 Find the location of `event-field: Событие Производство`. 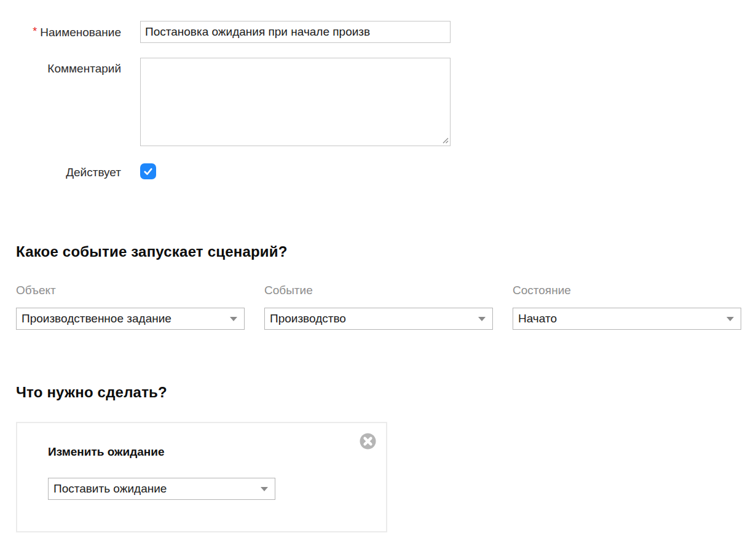

event-field: Событие Производство is located at coordinates (379, 306).